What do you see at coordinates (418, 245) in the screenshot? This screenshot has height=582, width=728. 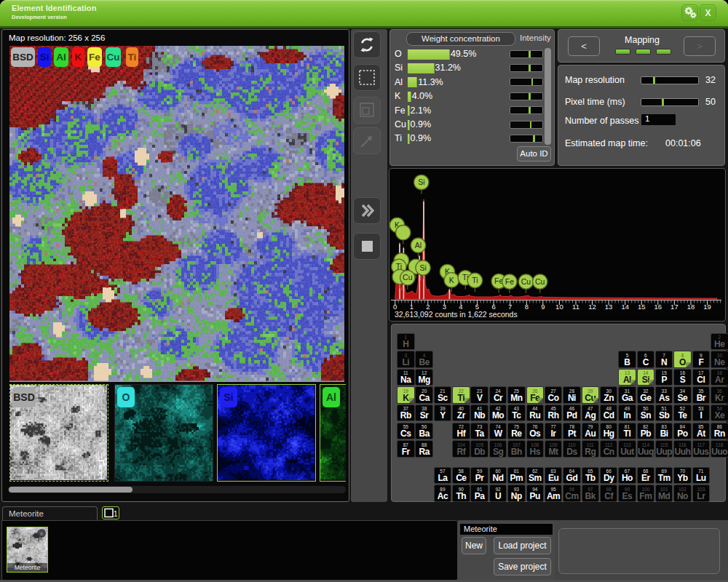 I see `svg-text: Al` at bounding box center [418, 245].